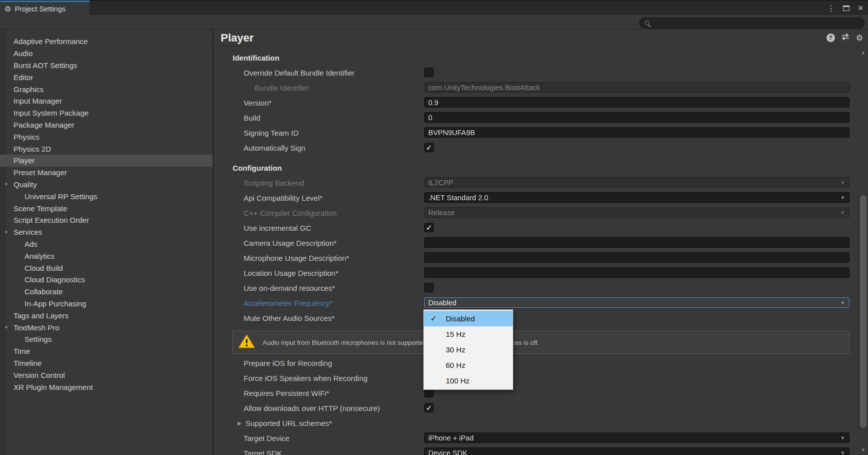  What do you see at coordinates (863, 250) in the screenshot?
I see `main-scrollbar: ▲ ▼` at bounding box center [863, 250].